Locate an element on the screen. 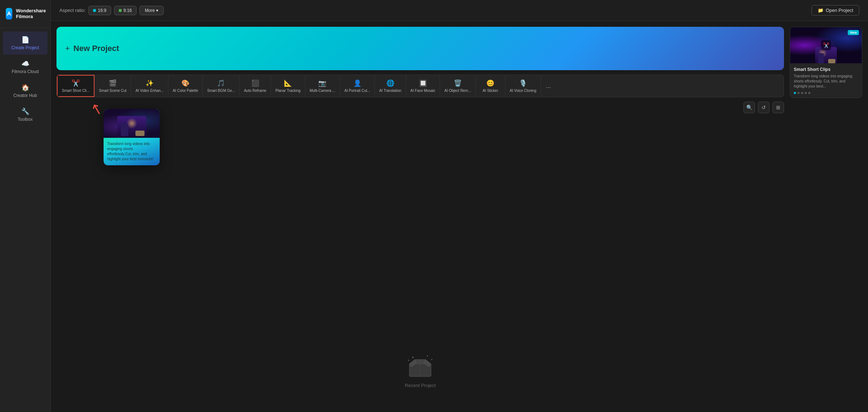  sidebar-item-label: Filmora Cloud is located at coordinates (25, 72).